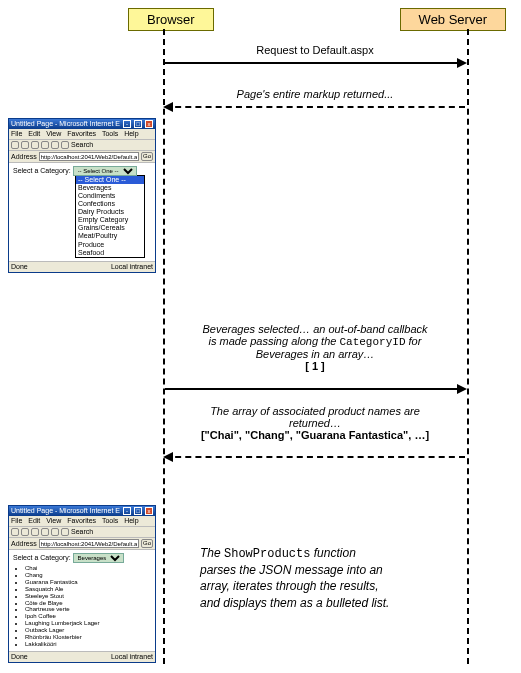 This screenshot has width=521, height=673. I want to click on category-select: Beverages, so click(98, 558).